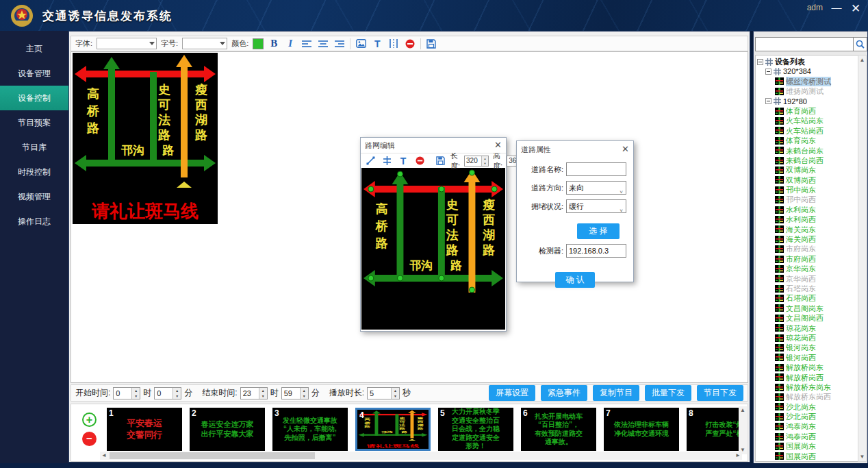 The image size is (868, 468). What do you see at coordinates (805, 151) in the screenshot?
I see `tree-device-item: 来鹤台岗东` at bounding box center [805, 151].